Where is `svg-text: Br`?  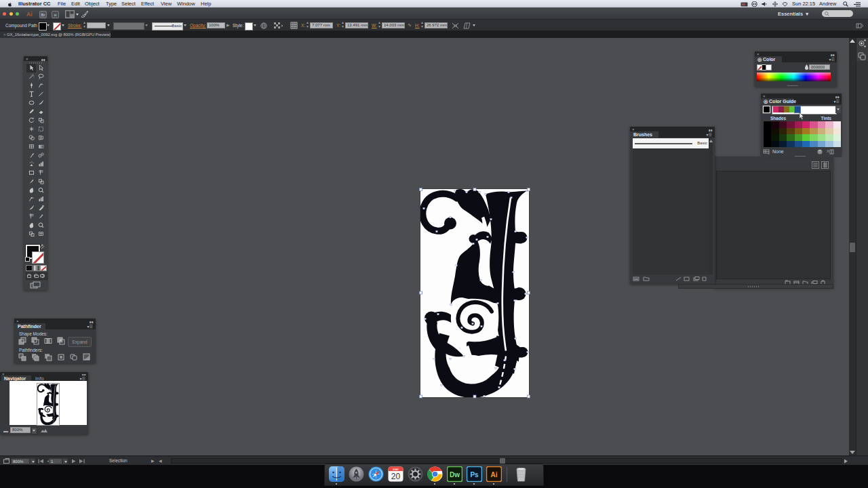 svg-text: Br is located at coordinates (43, 15).